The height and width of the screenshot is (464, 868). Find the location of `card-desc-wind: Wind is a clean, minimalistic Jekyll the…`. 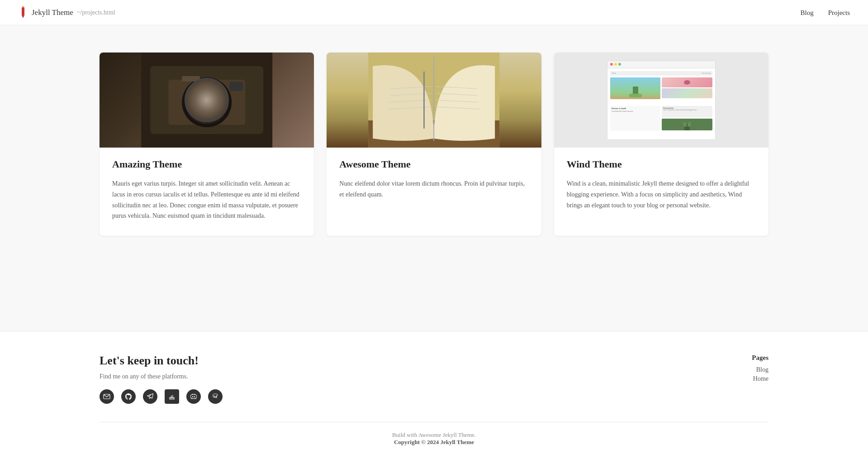

card-desc-wind: Wind is a clean, minimalistic Jekyll the… is located at coordinates (661, 195).